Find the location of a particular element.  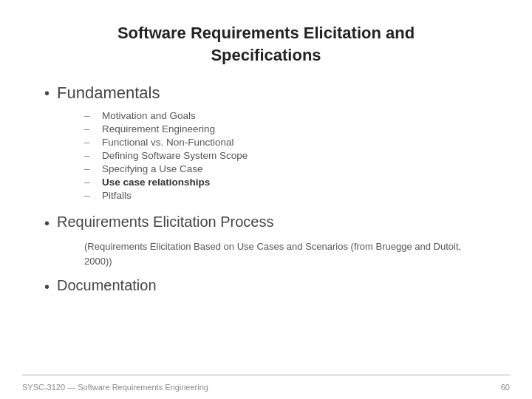

req-elicitation-detail: (Requirements Elicitation Based on Use C… is located at coordinates (273, 254).